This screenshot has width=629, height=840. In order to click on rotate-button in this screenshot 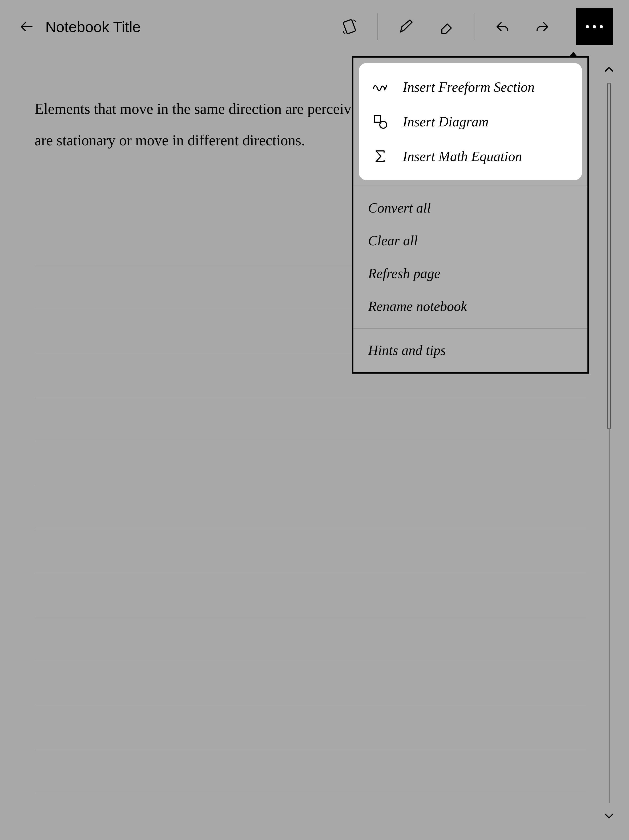, I will do `click(349, 27)`.